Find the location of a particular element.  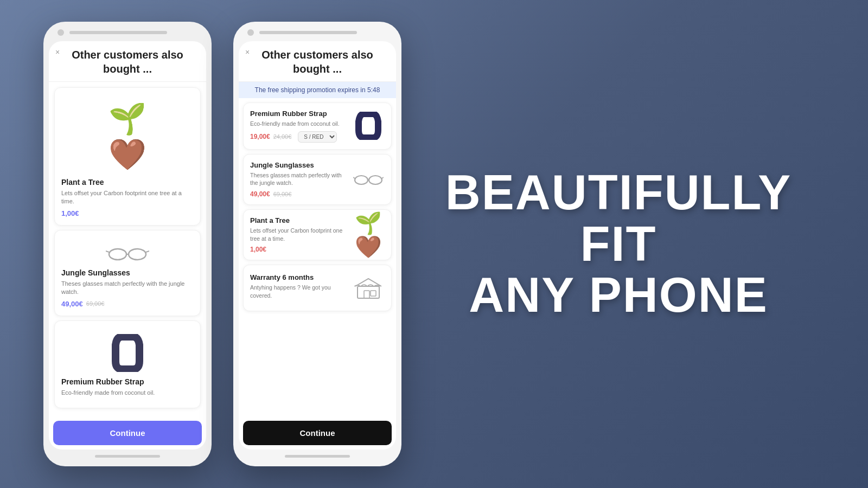

product-name-warranty-right: Warranty 6 months is located at coordinates (298, 278).